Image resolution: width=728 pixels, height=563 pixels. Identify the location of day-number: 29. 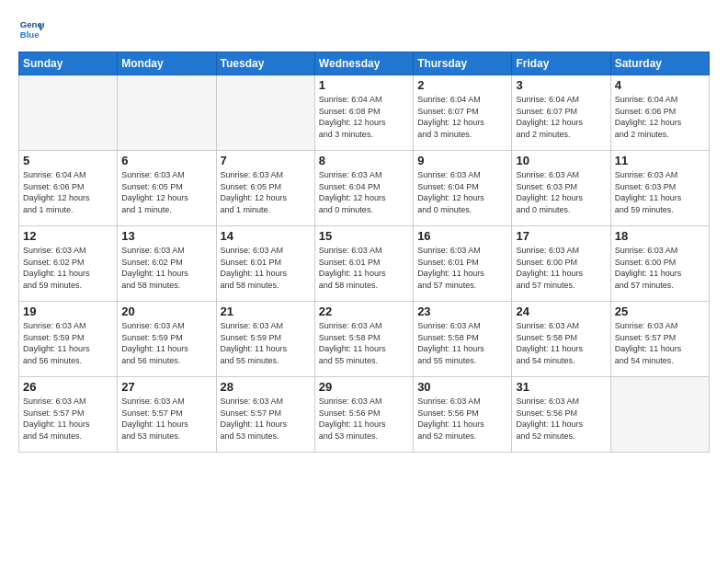
(364, 386).